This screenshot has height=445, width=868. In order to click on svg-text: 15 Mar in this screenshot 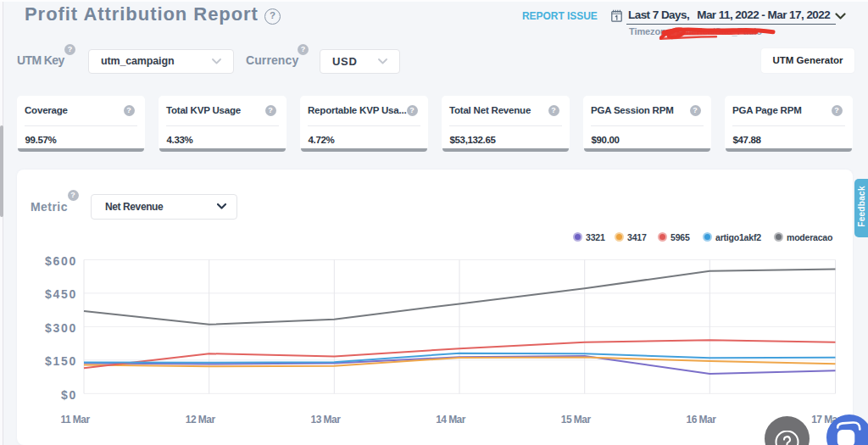, I will do `click(576, 420)`.